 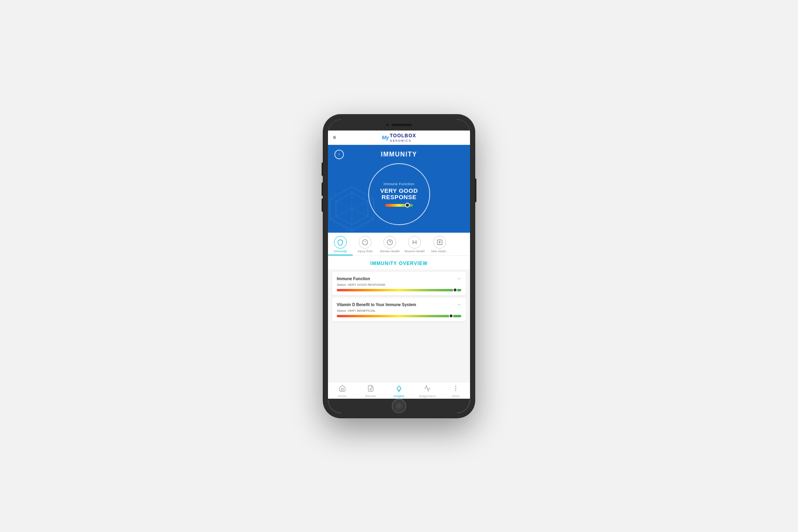 I want to click on phone-bottom-bar, so click(x=399, y=406).